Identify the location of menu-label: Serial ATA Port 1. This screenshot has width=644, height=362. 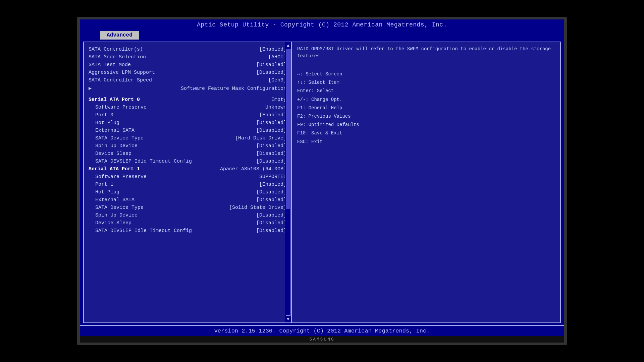
(114, 169).